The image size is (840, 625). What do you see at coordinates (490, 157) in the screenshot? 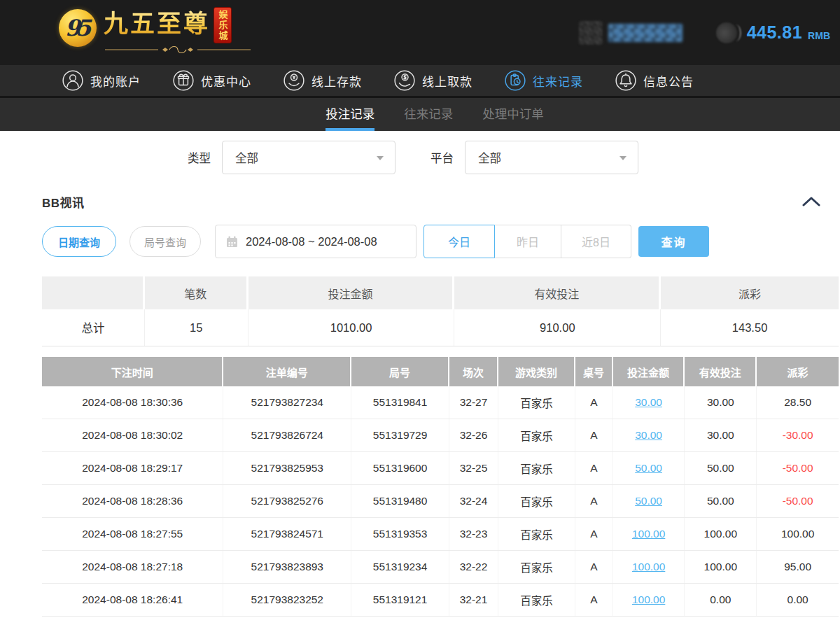
I see `platform-select-value: 全部` at bounding box center [490, 157].